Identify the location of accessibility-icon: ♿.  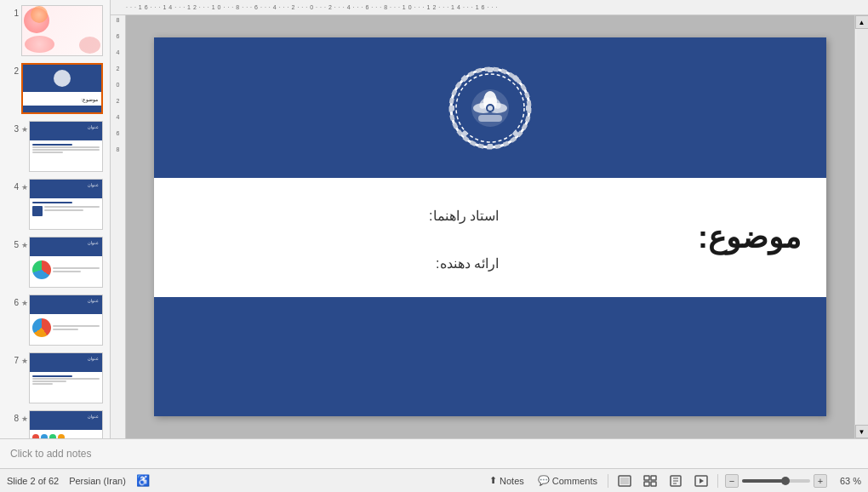
(143, 480).